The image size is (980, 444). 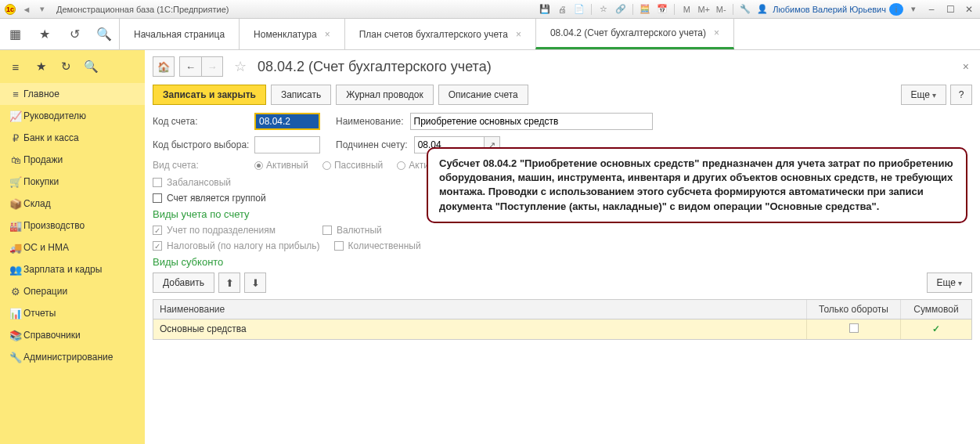 I want to click on m-plus-button: M+, so click(x=704, y=9).